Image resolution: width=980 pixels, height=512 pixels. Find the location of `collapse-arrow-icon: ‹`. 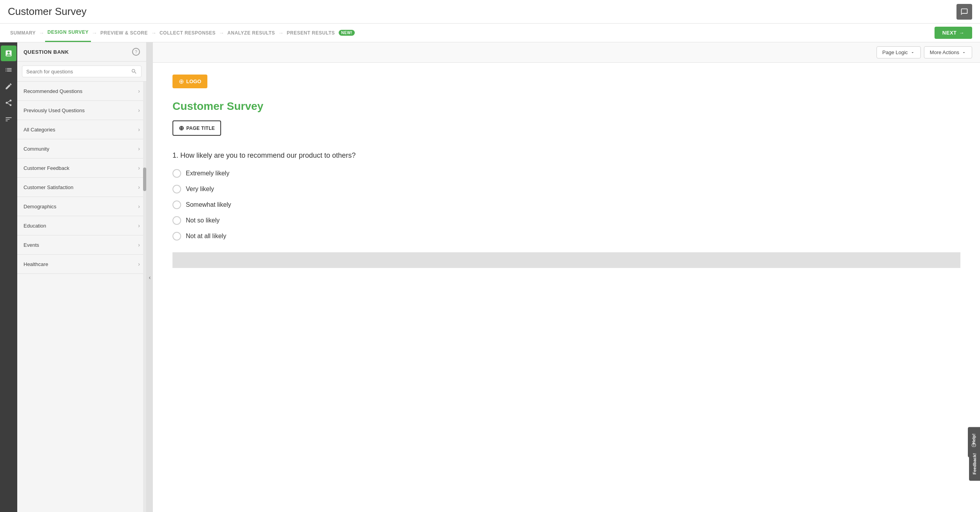

collapse-arrow-icon: ‹ is located at coordinates (150, 277).